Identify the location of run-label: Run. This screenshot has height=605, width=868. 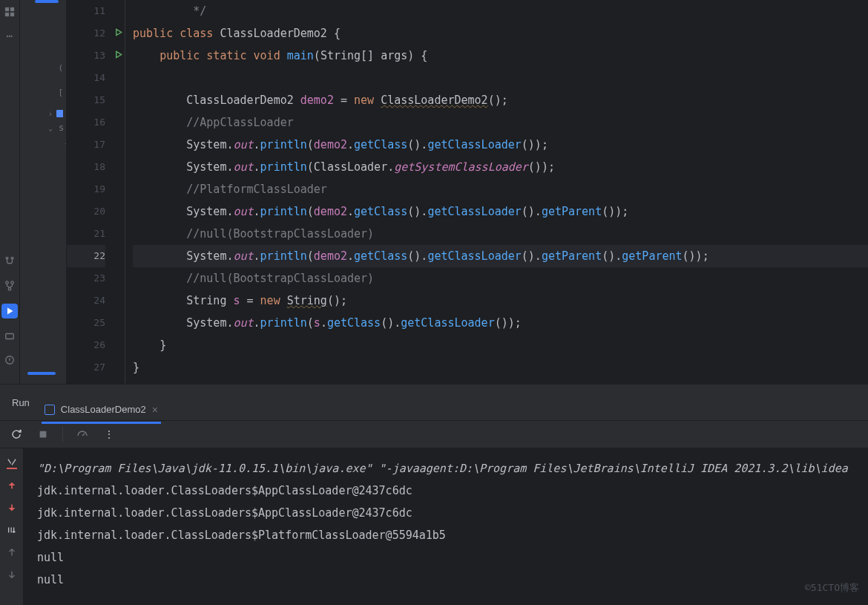
(21, 402).